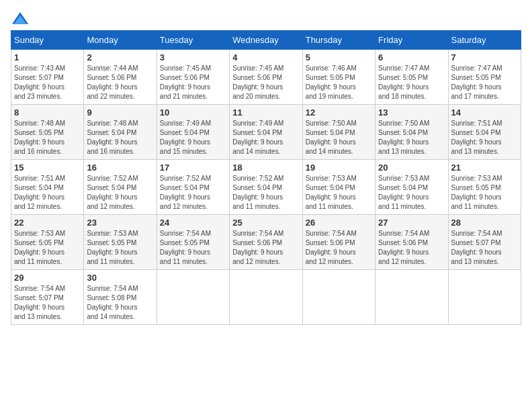 The image size is (532, 411). Describe the element at coordinates (47, 83) in the screenshot. I see `day-info: Sunrise: 7:43 AM Sunset: 5:07 PM Dayligh…` at that location.